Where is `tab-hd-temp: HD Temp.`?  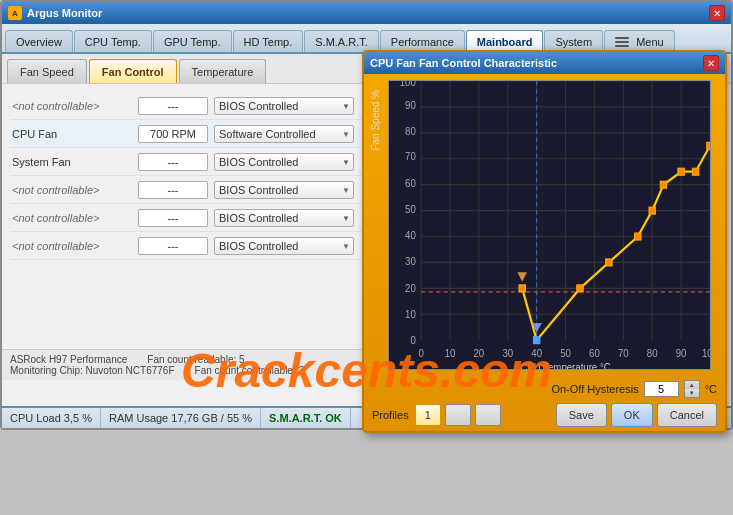
tab-hd-temp: HD Temp. is located at coordinates (268, 41).